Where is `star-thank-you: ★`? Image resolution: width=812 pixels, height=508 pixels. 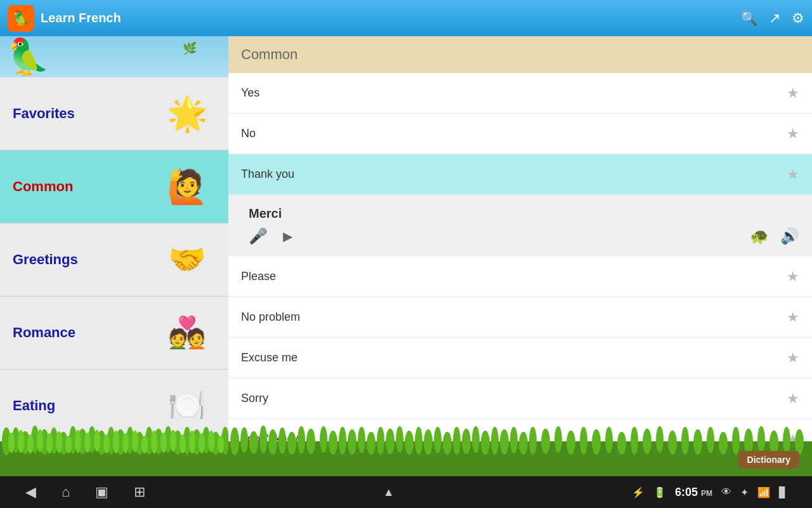
star-thank-you: ★ is located at coordinates (793, 175).